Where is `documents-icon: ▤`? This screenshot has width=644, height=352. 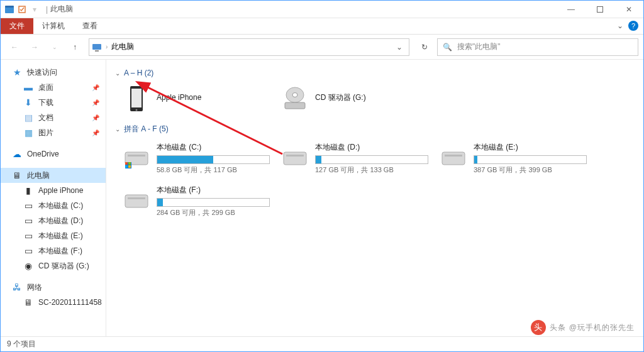
documents-icon: ▤ is located at coordinates (28, 118).